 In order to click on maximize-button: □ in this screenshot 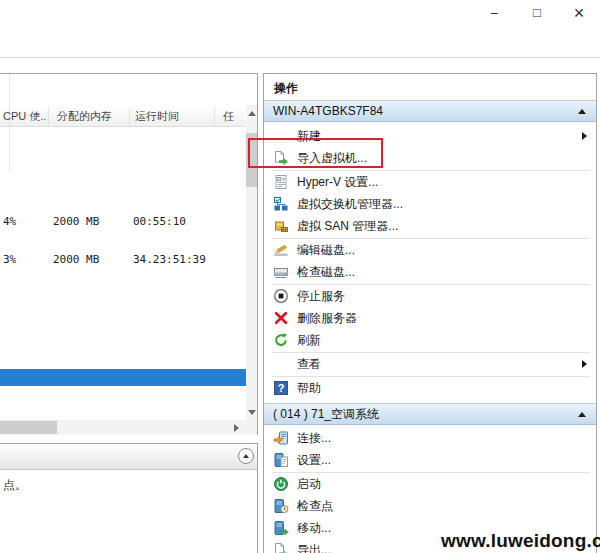, I will do `click(537, 13)`.